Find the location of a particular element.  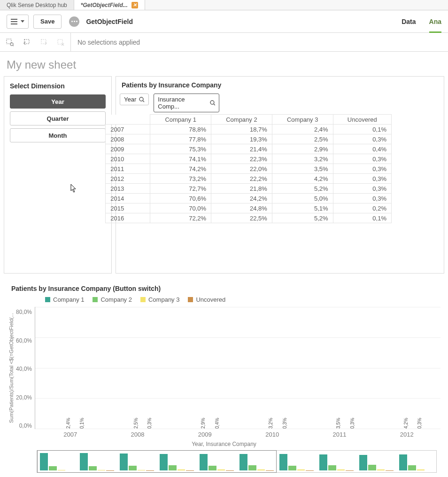

table-row: 201672,2%22,5%5,2%0,1% is located at coordinates (249, 218).